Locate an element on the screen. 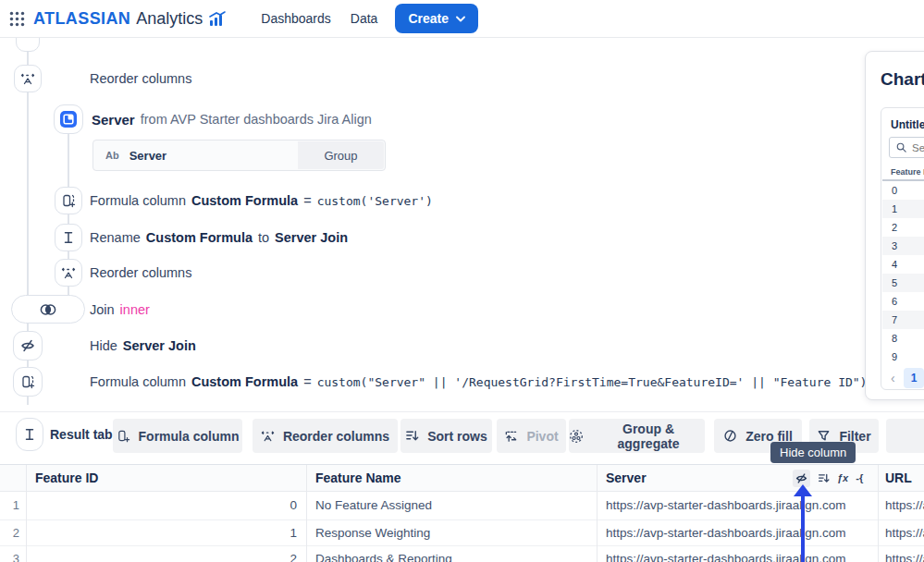 This screenshot has width=924, height=562. fx-icon: ƒx is located at coordinates (843, 478).